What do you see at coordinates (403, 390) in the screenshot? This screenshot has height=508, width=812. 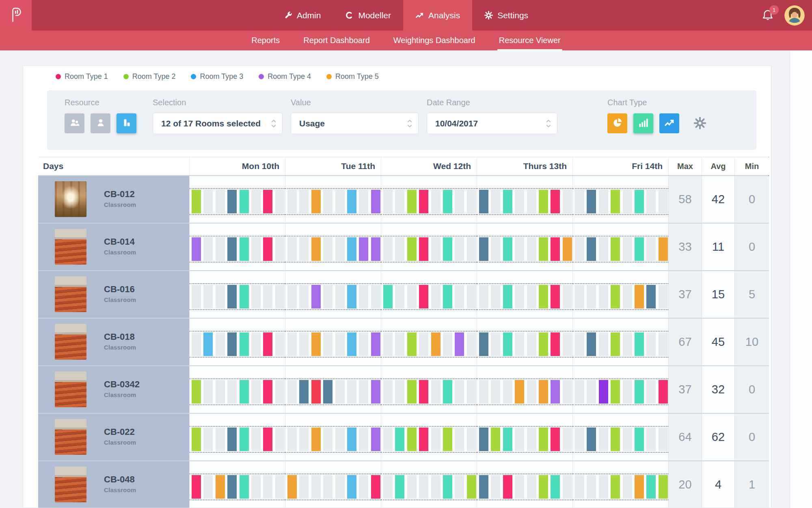 I see `table-row-cb-0342: CB-0342 Classroom 37320` at bounding box center [403, 390].